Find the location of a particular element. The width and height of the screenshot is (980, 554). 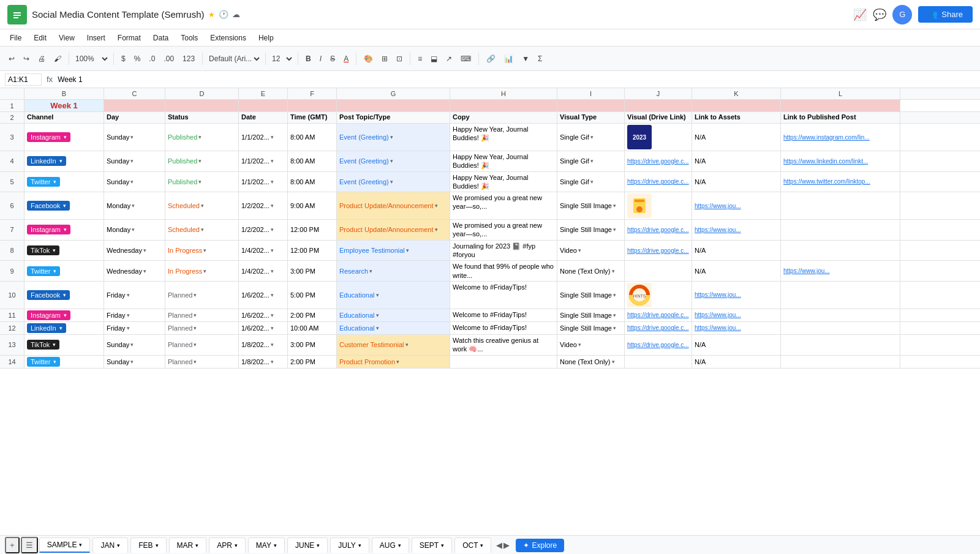

week-cell-i is located at coordinates (591, 105).